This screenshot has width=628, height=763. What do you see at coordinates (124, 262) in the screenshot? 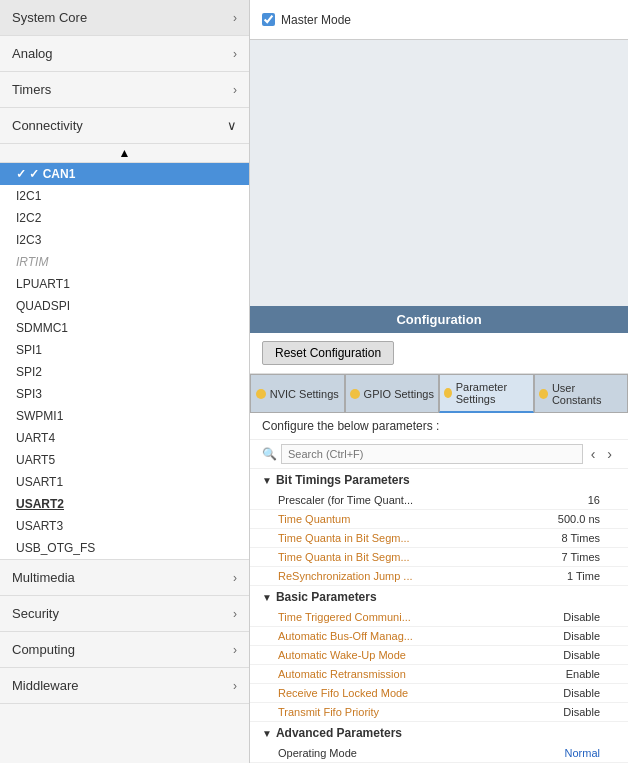
I see `connectivity-item-irtim: IRTIM` at bounding box center [124, 262].